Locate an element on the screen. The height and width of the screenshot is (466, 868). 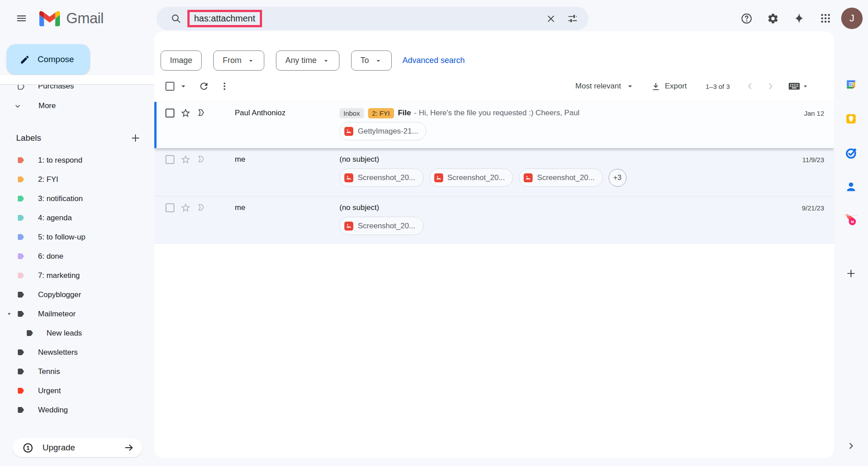
email-row-3: me (no subject) 9/21/23 Screenshot_20... is located at coordinates (494, 220).